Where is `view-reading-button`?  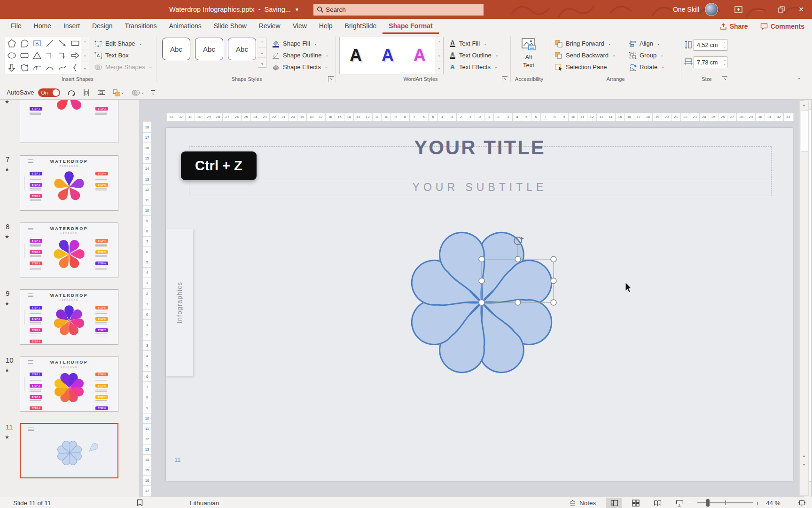 view-reading-button is located at coordinates (657, 503).